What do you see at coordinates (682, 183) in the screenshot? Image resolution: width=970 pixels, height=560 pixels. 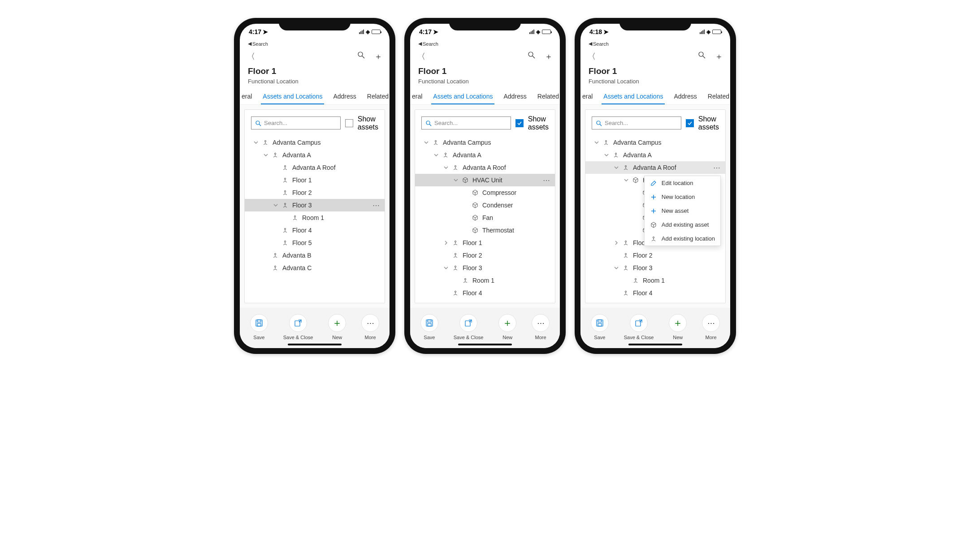 I see `context-menu-item: Edit location` at bounding box center [682, 183].